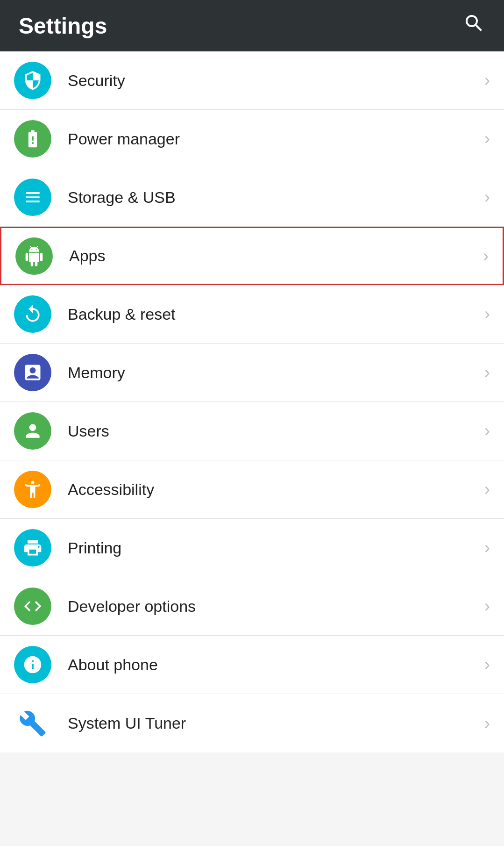 The width and height of the screenshot is (504, 846). I want to click on settings-item-memory: Memory ›, so click(252, 373).